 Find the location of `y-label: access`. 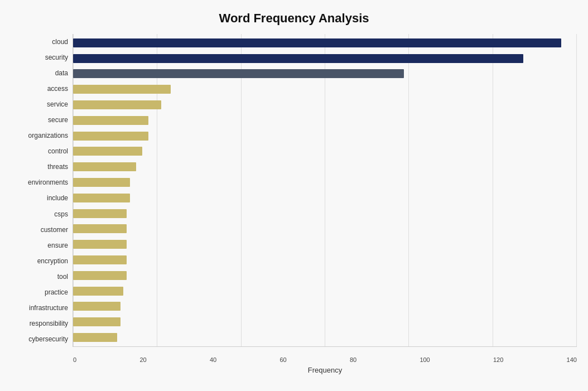

y-label: access is located at coordinates (40, 89).